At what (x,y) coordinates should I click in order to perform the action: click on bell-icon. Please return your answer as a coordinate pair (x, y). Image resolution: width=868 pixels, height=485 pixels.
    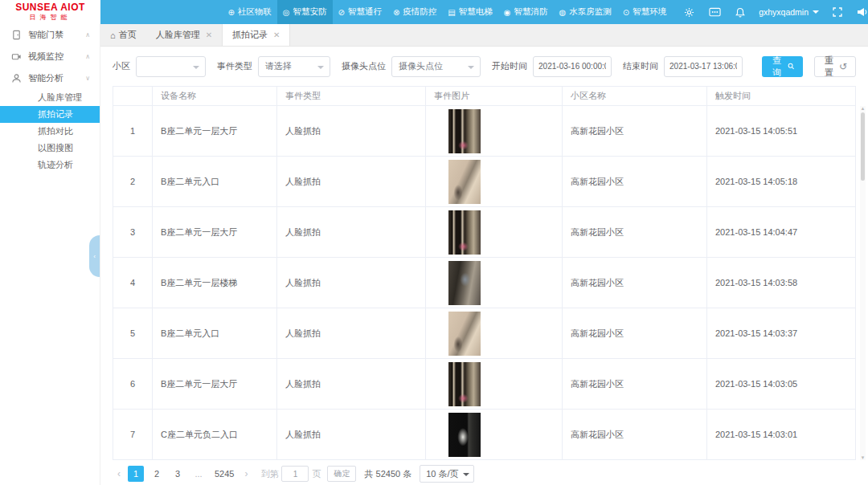
    Looking at the image, I should click on (740, 12).